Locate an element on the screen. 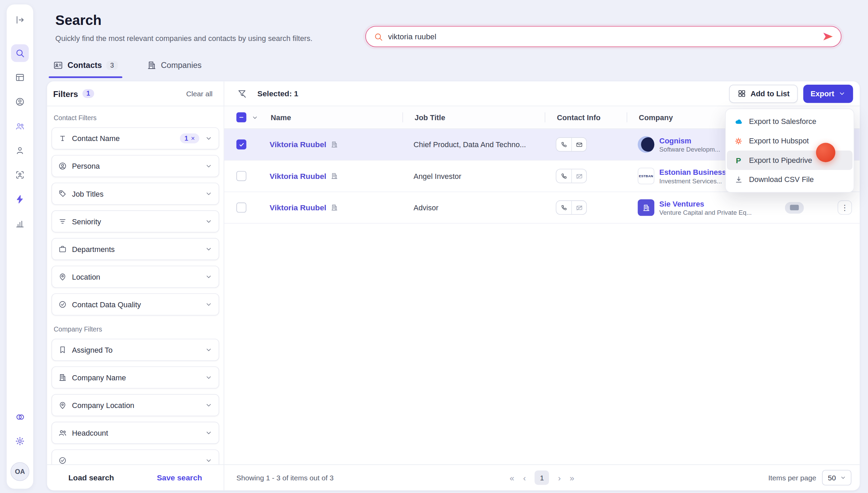  sidebar-item-intent is located at coordinates (20, 199).